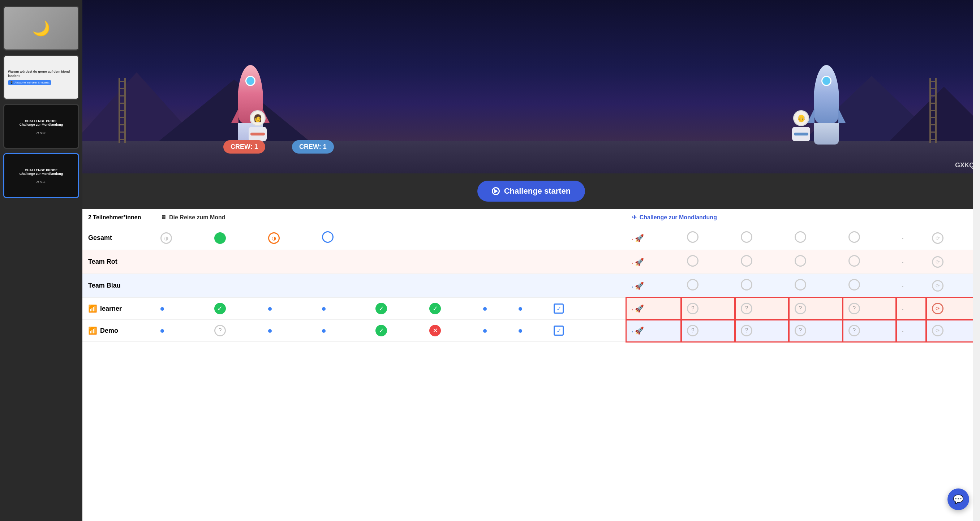  I want to click on challenge-start-button: Challenge starten, so click(531, 191).